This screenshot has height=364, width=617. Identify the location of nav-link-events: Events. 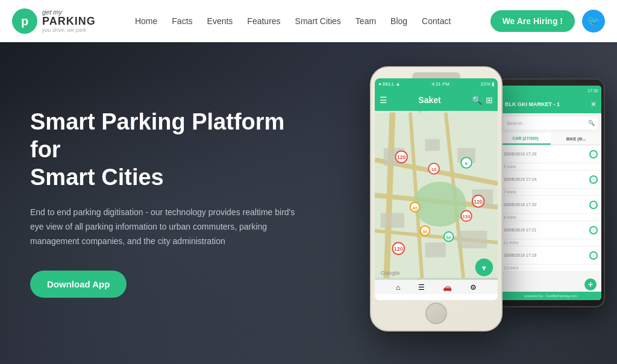
(221, 21).